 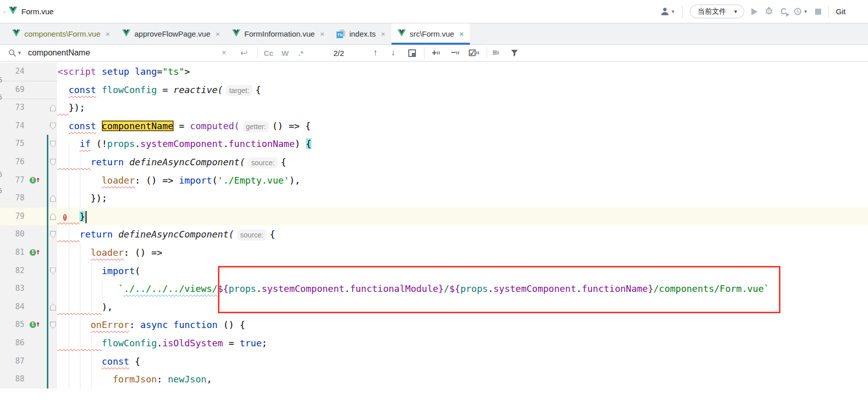 I want to click on git-menu: Git, so click(x=841, y=11).